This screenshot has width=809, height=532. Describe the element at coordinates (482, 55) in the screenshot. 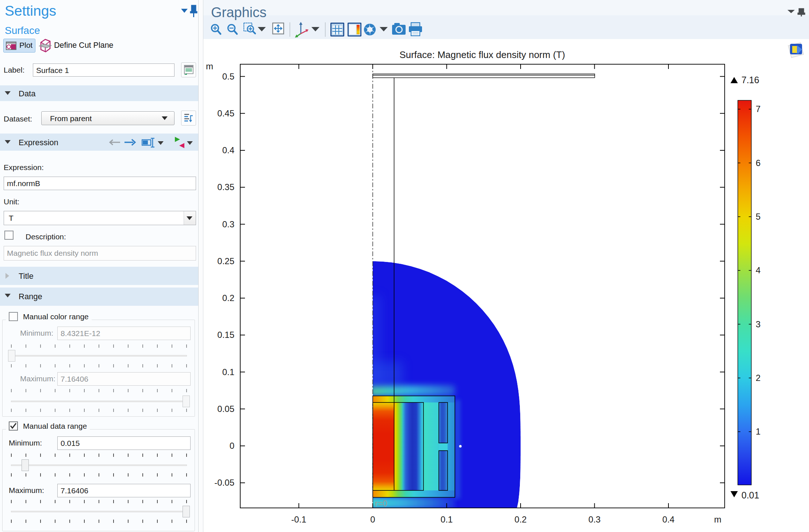

I see `svg-text:Surface: Magnetic flux density: Surface: Magnetic flux density norm (T)` at that location.